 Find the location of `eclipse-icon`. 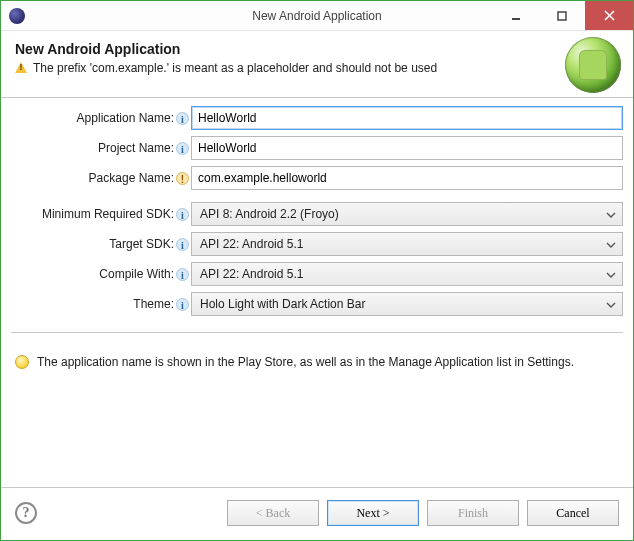

eclipse-icon is located at coordinates (17, 16).